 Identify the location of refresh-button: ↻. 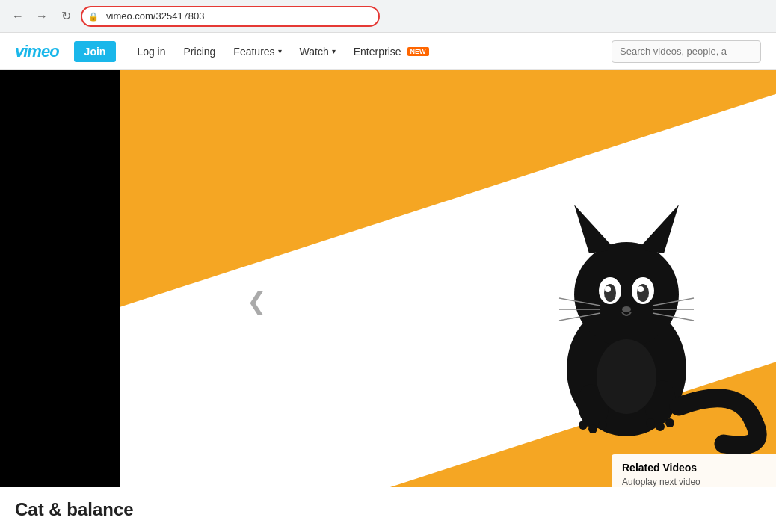
(66, 16).